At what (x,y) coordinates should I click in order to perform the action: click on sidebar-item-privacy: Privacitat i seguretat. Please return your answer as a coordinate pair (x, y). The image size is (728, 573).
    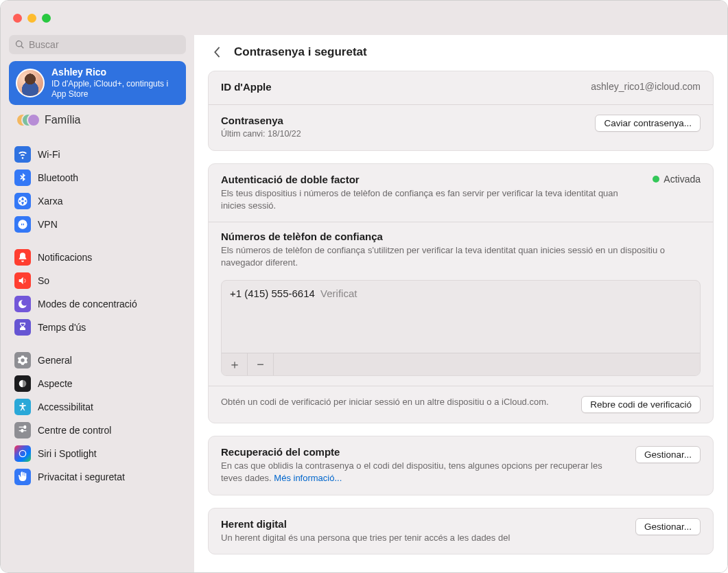
    Looking at the image, I should click on (97, 477).